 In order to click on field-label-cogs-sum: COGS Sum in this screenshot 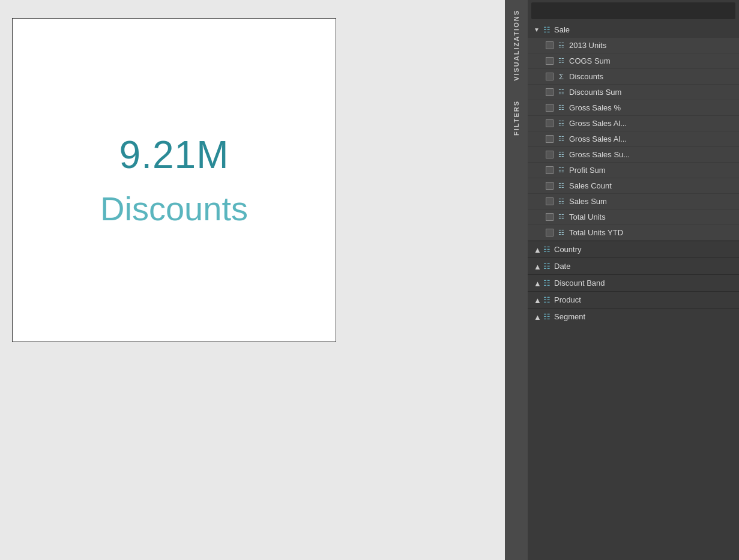, I will do `click(590, 61)`.